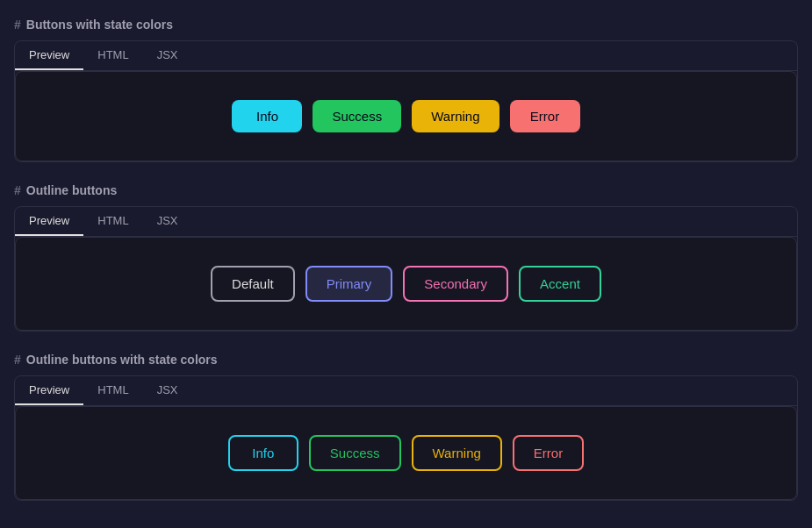 This screenshot has width=812, height=528. What do you see at coordinates (112, 391) in the screenshot?
I see `tab-html-3: HTML` at bounding box center [112, 391].